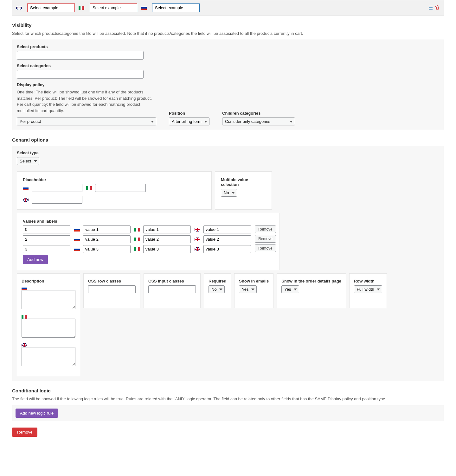 The width and height of the screenshot is (456, 476). I want to click on conditional-desc: The field will be showed if the followin…, so click(228, 399).